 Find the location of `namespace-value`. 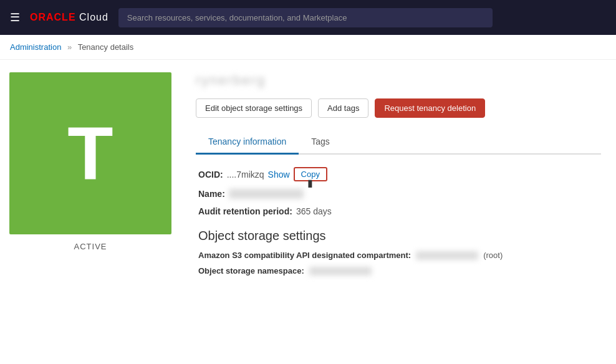

namespace-value is located at coordinates (340, 271).